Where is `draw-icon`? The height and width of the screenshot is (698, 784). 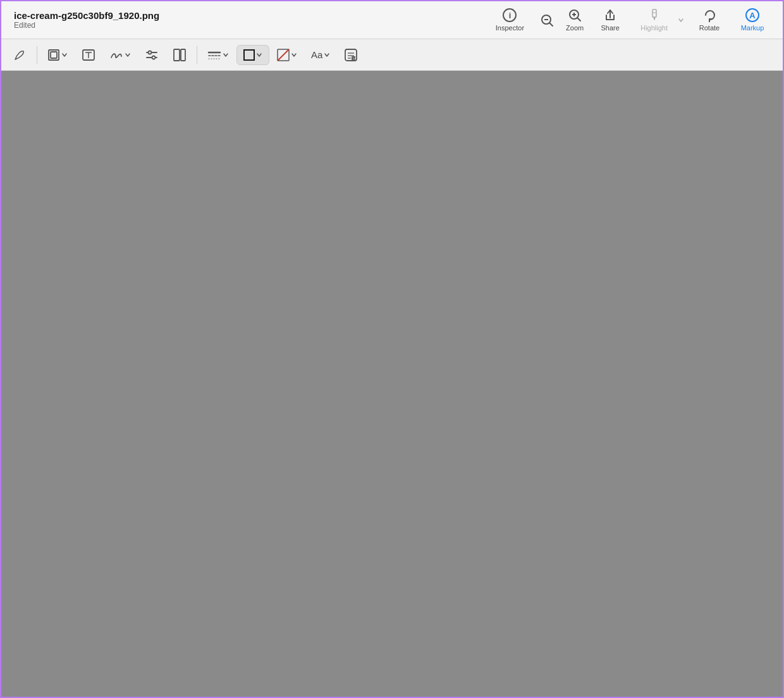
draw-icon is located at coordinates (20, 55).